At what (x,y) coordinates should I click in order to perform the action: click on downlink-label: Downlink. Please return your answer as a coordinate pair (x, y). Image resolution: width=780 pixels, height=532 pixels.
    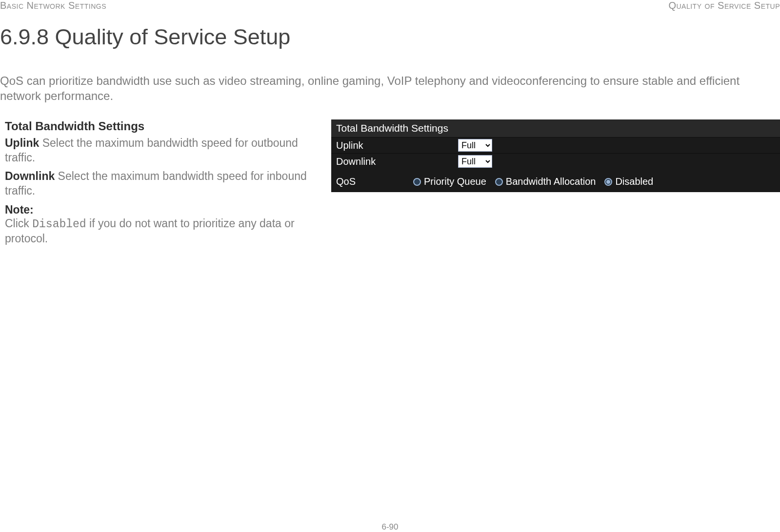
    Looking at the image, I should click on (397, 162).